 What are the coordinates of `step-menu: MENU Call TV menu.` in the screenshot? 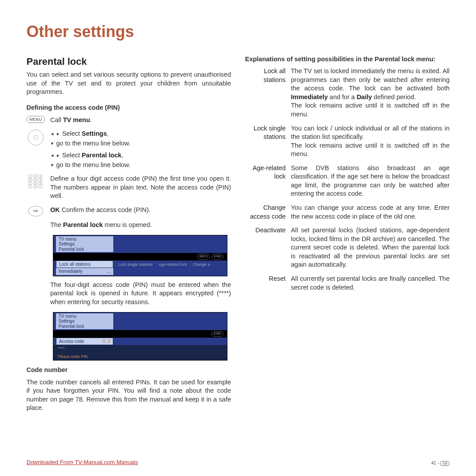 It's located at (129, 121).